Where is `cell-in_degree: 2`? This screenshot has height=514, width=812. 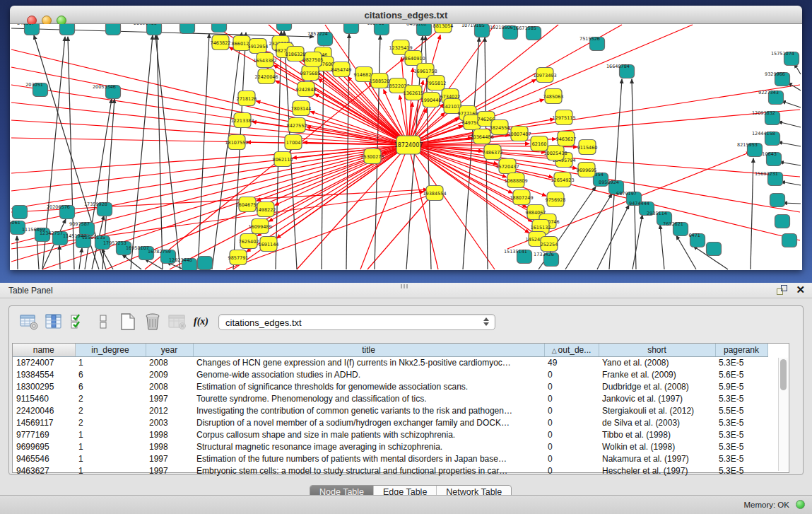 cell-in_degree: 2 is located at coordinates (110, 410).